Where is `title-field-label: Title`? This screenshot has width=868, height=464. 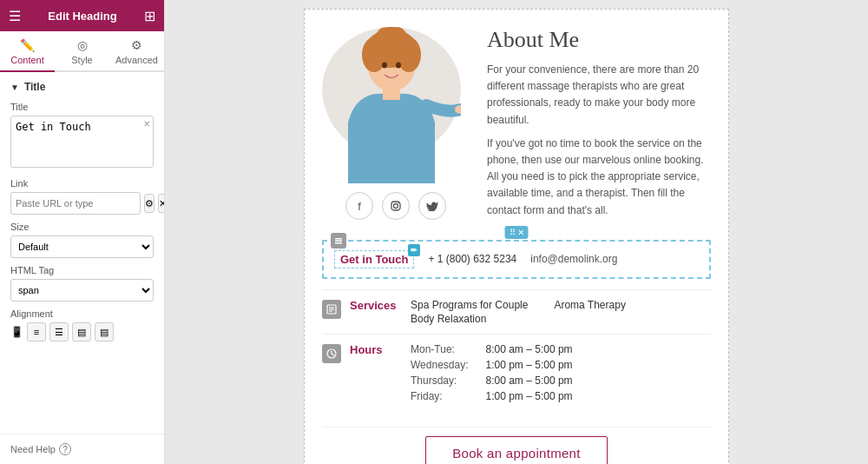
title-field-label: Title is located at coordinates (82, 107).